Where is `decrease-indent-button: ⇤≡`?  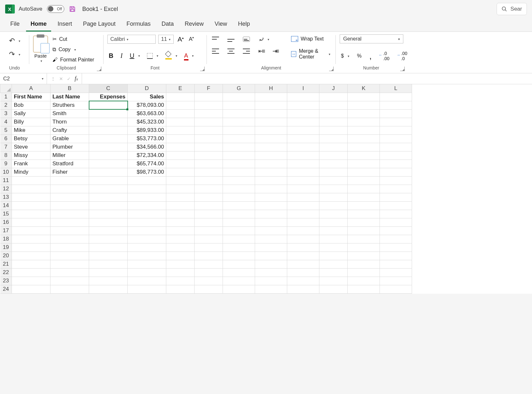
decrease-indent-button: ⇤≡ is located at coordinates (261, 51).